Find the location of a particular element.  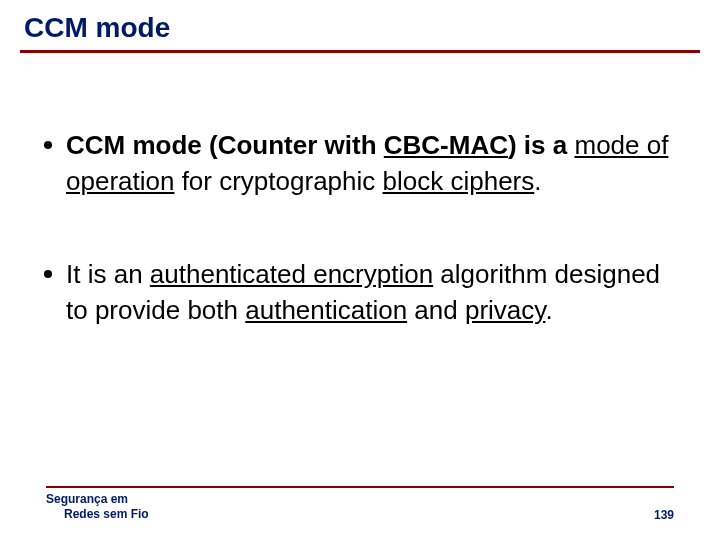

text-run: and is located at coordinates (436, 310).